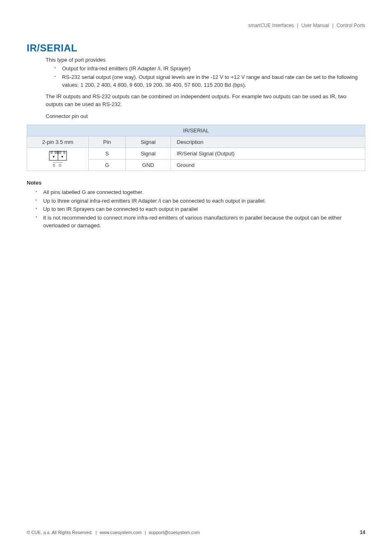 Image resolution: width=392 pixels, height=555 pixels. Describe the element at coordinates (174, 532) in the screenshot. I see `footer-email: support@cuesystem.com` at that location.